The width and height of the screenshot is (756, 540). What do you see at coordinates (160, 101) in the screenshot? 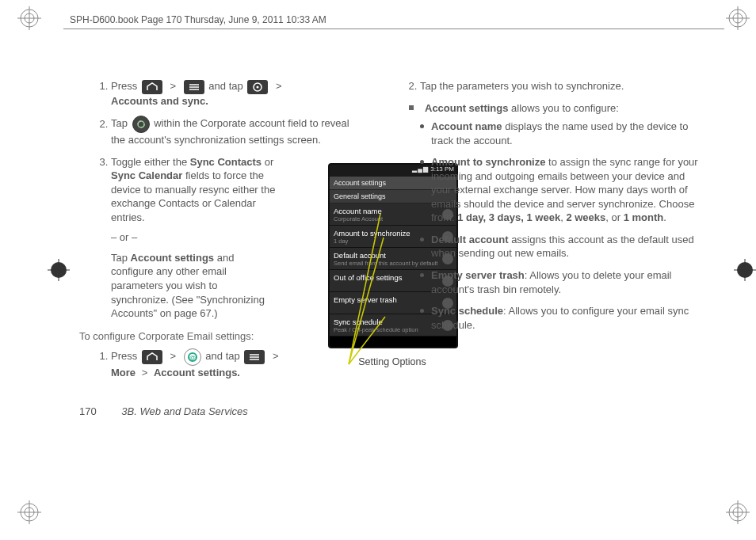
I see `menu-path: Accounts and sync.` at bounding box center [160, 101].